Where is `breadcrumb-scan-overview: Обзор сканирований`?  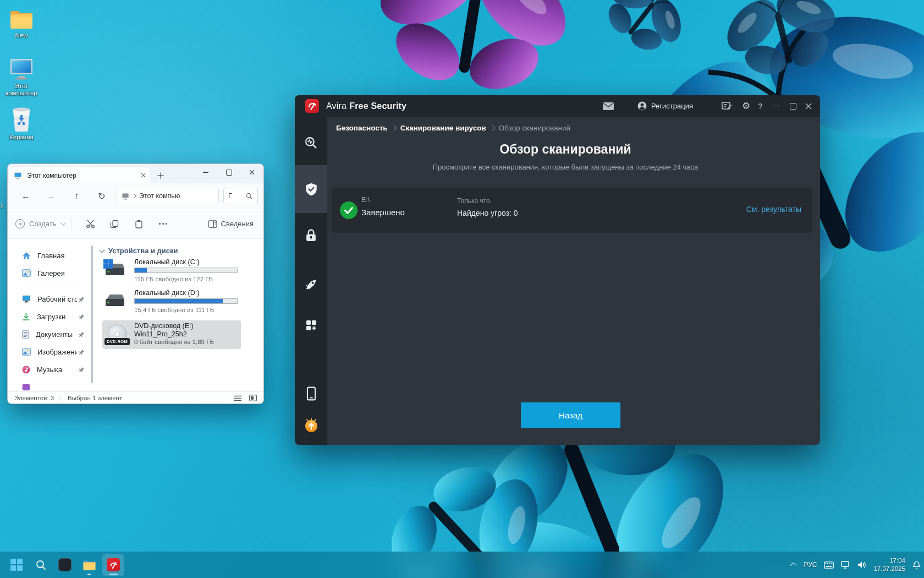
breadcrumb-scan-overview: Обзор сканирований is located at coordinates (535, 128).